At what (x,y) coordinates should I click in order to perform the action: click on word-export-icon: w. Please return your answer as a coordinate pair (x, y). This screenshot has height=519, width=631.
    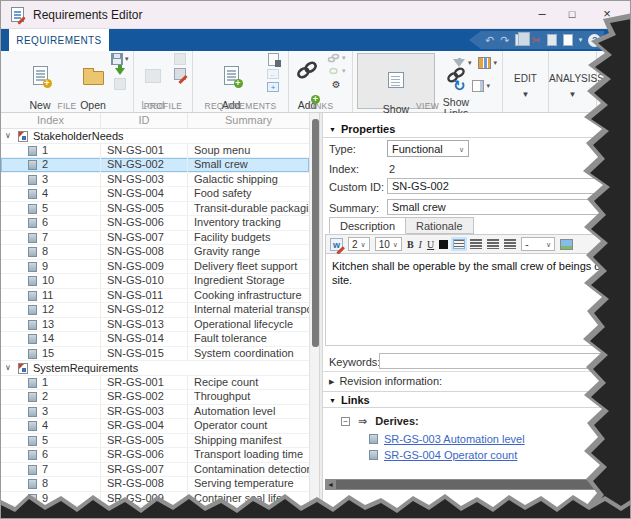
    Looking at the image, I should click on (336, 244).